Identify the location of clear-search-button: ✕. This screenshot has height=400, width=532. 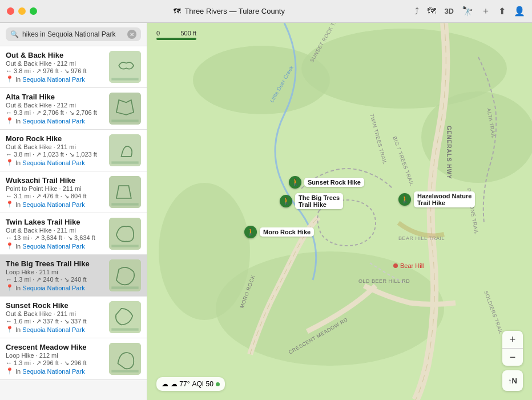
(132, 34).